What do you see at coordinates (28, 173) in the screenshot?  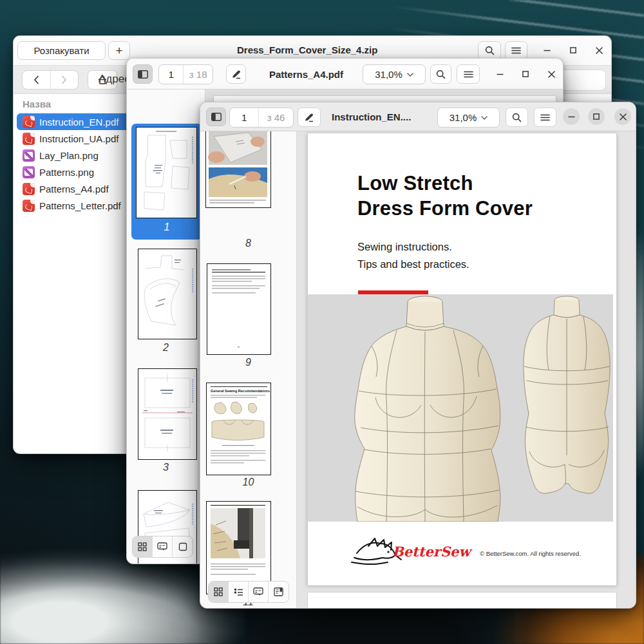 I see `image-file-icon` at bounding box center [28, 173].